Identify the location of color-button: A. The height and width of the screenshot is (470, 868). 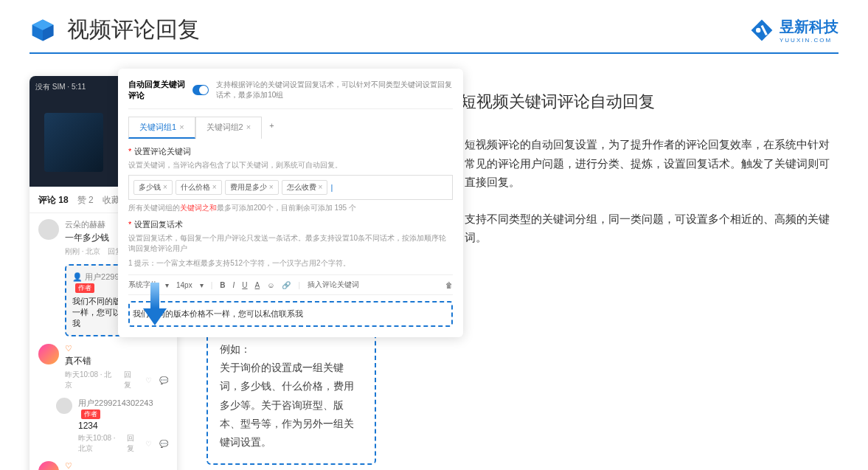
(258, 285).